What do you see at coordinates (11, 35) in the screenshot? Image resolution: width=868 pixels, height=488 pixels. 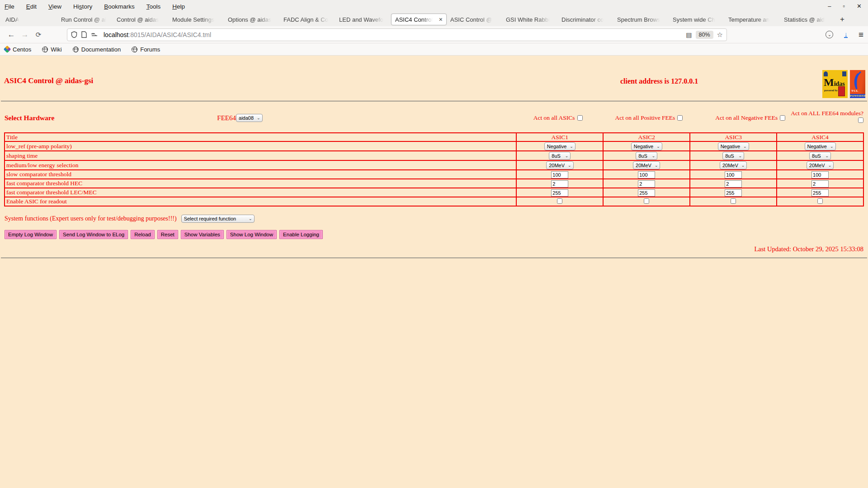 I see `back-icon: ←` at bounding box center [11, 35].